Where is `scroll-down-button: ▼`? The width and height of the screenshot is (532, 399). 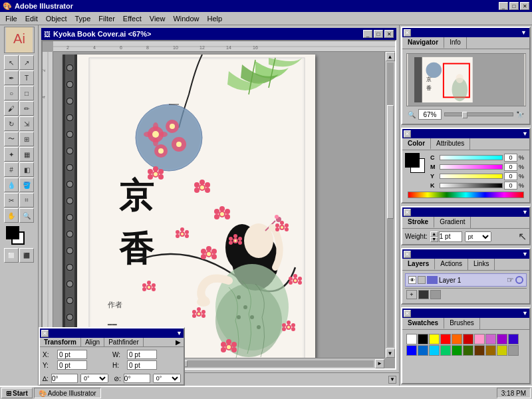 scroll-down-button: ▼ is located at coordinates (390, 353).